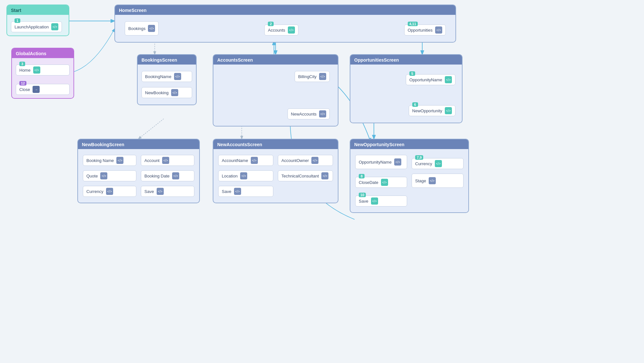  What do you see at coordinates (246, 191) in the screenshot?
I see `save-newaccounts-item: Save </>` at bounding box center [246, 191].